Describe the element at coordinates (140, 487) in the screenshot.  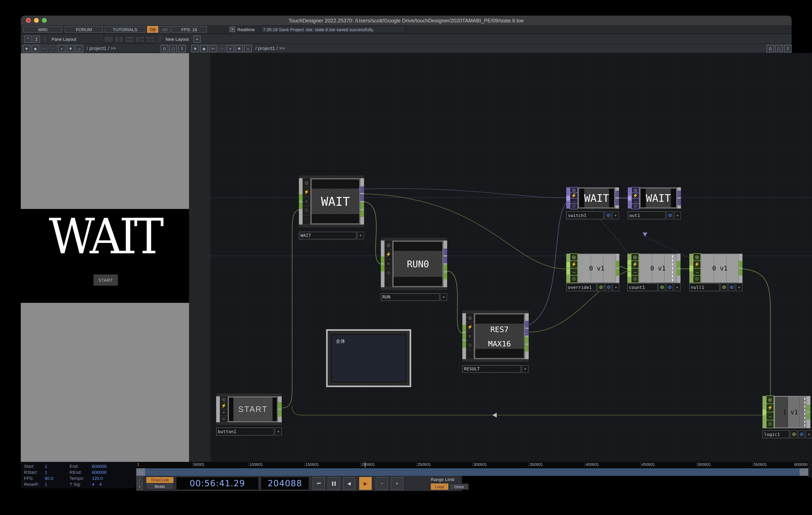
I see `frame-step-mode-icon: I` at that location.